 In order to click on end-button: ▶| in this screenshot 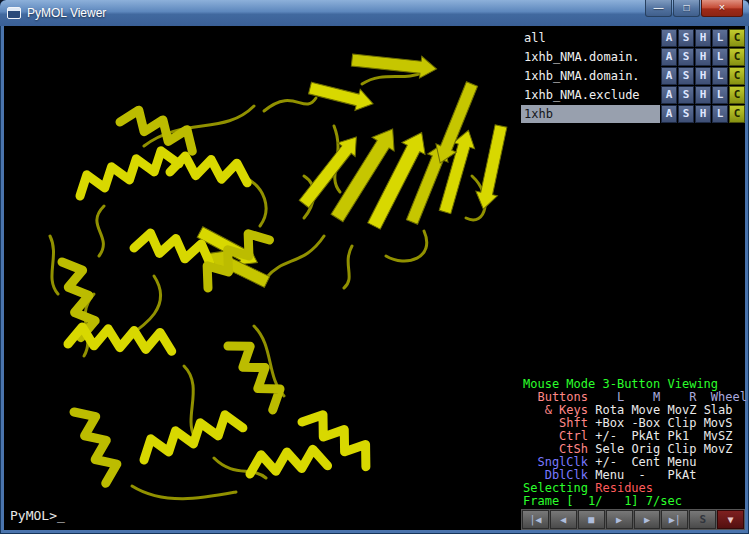, I will do `click(674, 520)`.